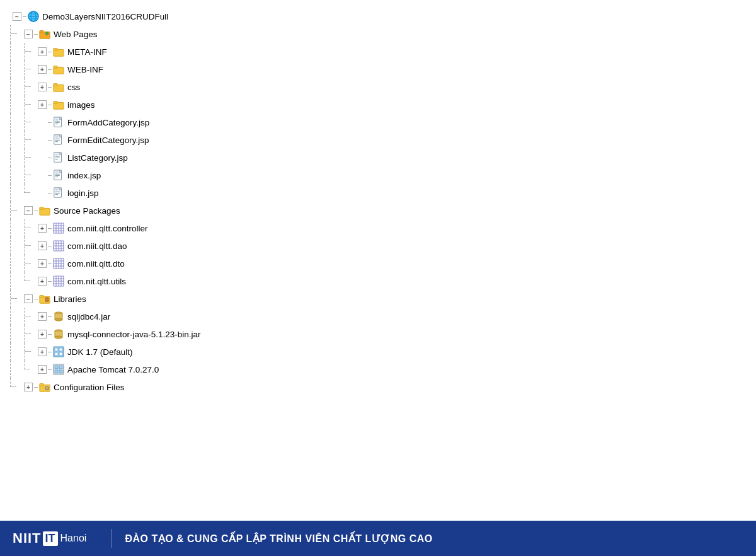 The image size is (756, 556). Describe the element at coordinates (382, 140) in the screenshot. I see `tree-node-formeditcategory: FormEditCategory.jsp` at that location.